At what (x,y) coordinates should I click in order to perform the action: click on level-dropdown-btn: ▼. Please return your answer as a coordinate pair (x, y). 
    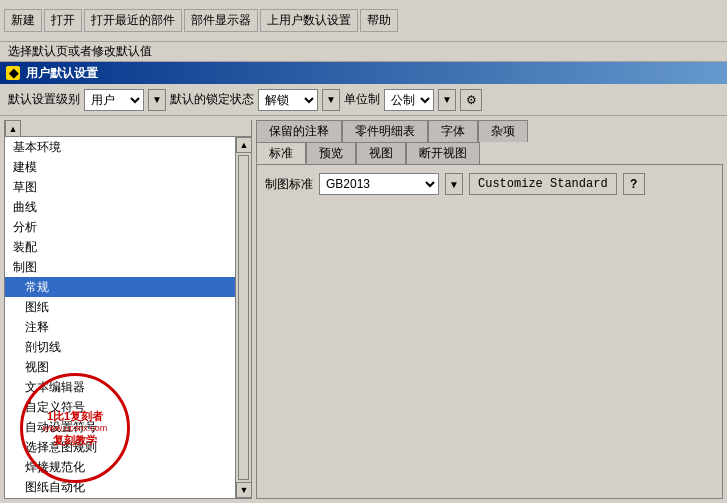
    Looking at the image, I should click on (157, 100).